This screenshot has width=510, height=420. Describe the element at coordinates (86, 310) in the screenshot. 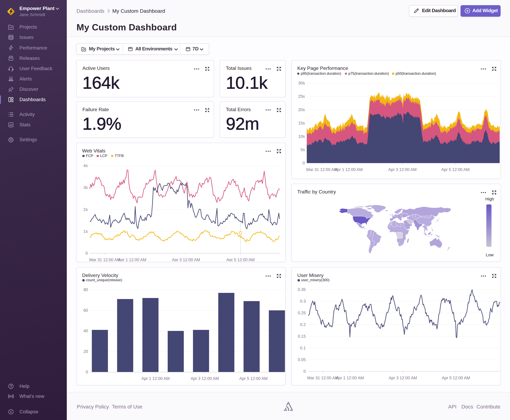

I see `svg-text: 60` at that location.